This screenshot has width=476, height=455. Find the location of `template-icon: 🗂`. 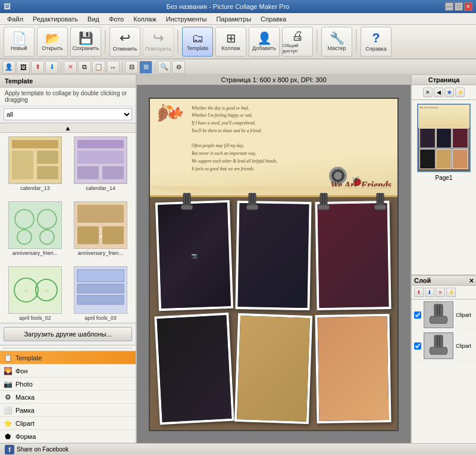

template-icon: 🗂 is located at coordinates (198, 38).